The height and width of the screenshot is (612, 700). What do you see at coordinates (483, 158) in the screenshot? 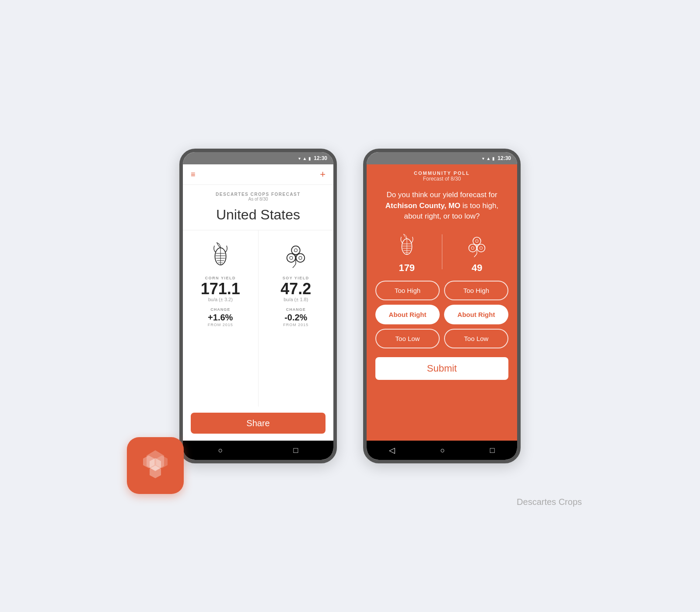
I see `wifi-icon-right: ▾` at bounding box center [483, 158].